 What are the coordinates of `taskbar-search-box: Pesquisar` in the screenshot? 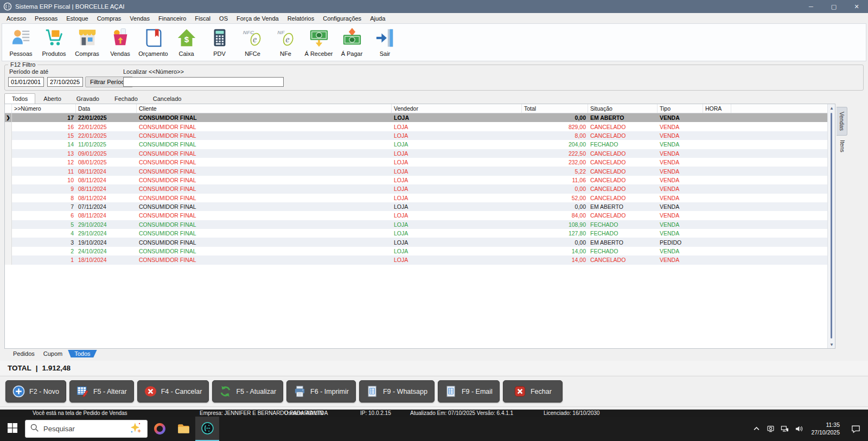 It's located at (86, 429).